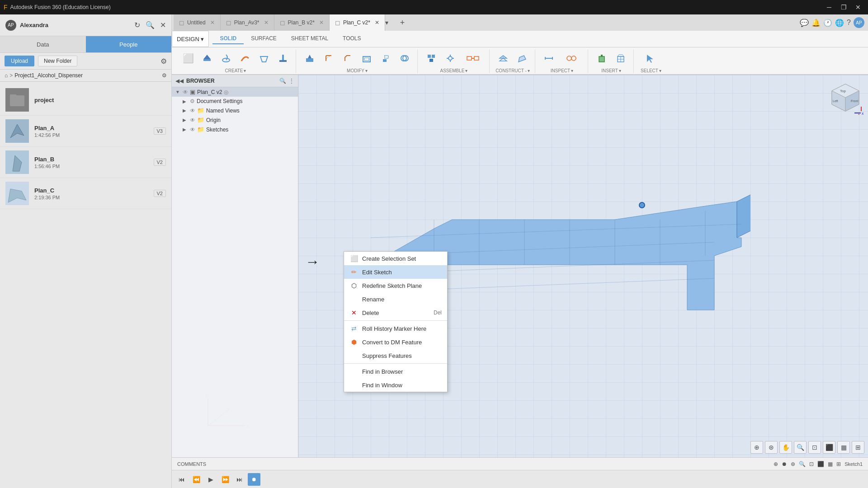  Describe the element at coordinates (357, 23) in the screenshot. I see `tab-plan-cv2: ◻ Plan_C v2* ✕` at that location.